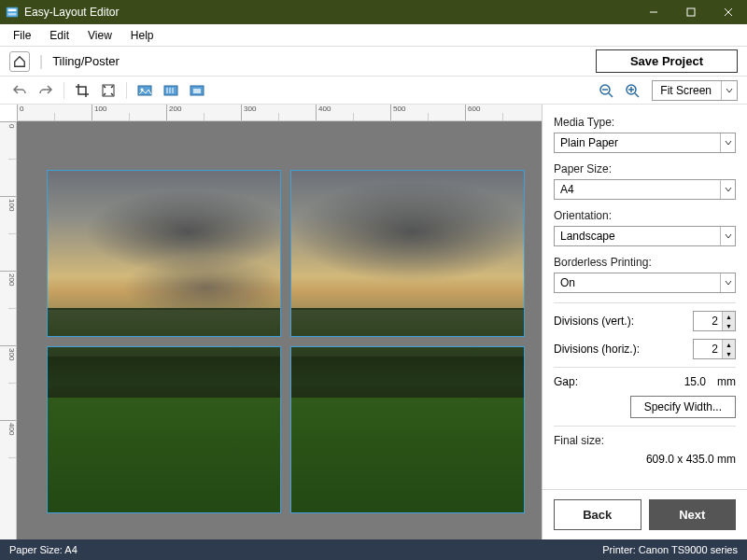 This screenshot has height=560, width=747. I want to click on ruler-vertical: 0100200300400, so click(8, 330).